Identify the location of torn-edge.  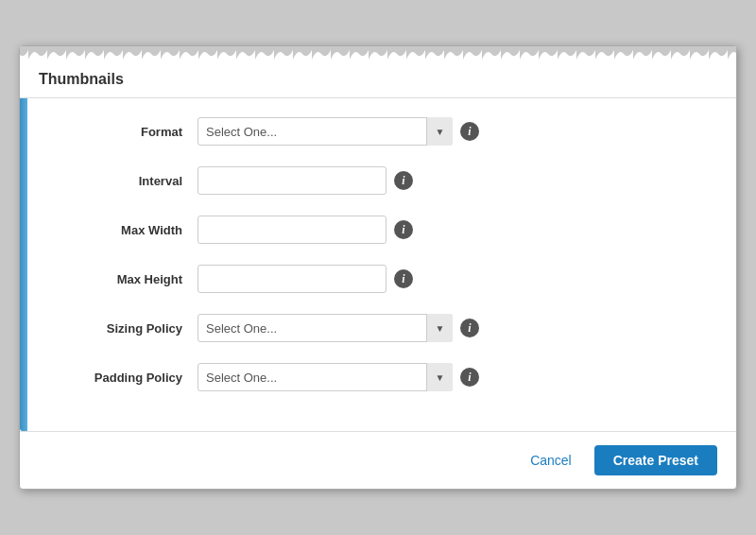
(378, 53).